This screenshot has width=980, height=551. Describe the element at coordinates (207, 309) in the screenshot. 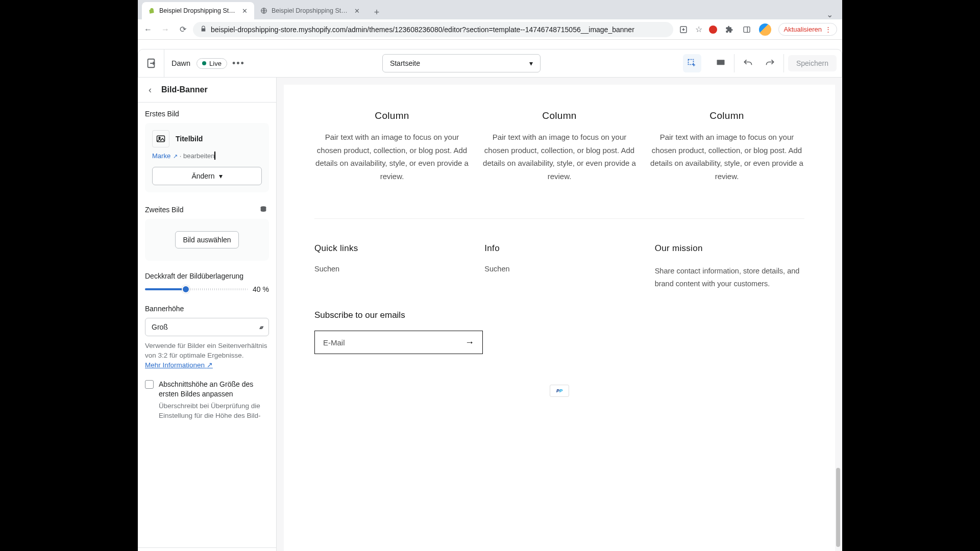

I see `banner-height-label: Bannerhöhe` at that location.